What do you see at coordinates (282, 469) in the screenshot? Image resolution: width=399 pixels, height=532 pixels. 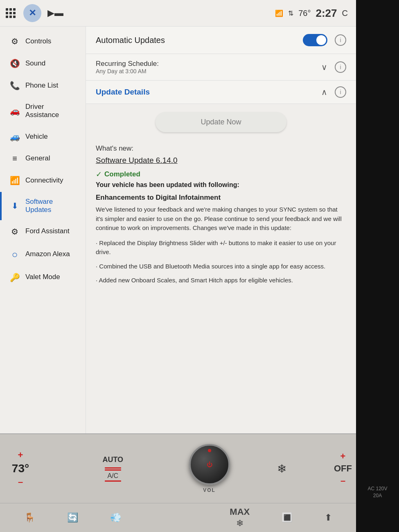 I see `fan-icon: ❄` at bounding box center [282, 469].